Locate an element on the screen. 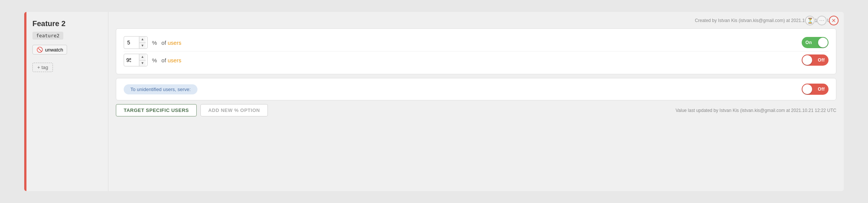 This screenshot has height=203, width=868. toggle-1: On is located at coordinates (815, 43).